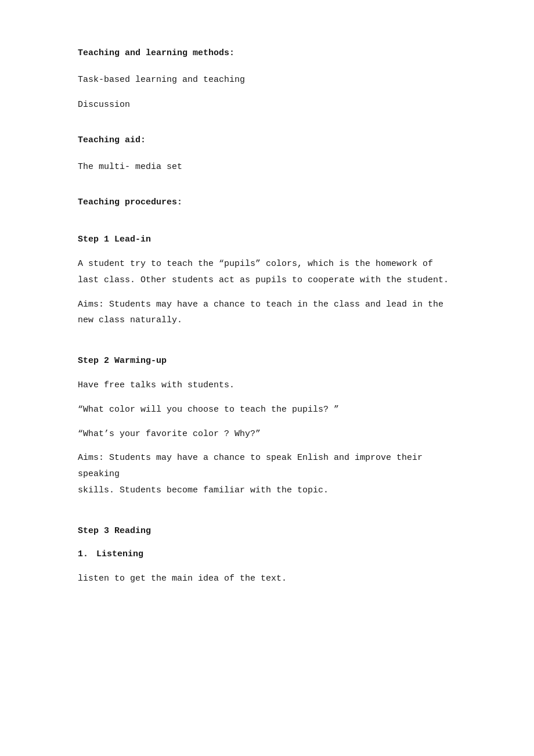 This screenshot has height=756, width=534. I want to click on procedures-heading: Teaching procedures:, so click(267, 203).